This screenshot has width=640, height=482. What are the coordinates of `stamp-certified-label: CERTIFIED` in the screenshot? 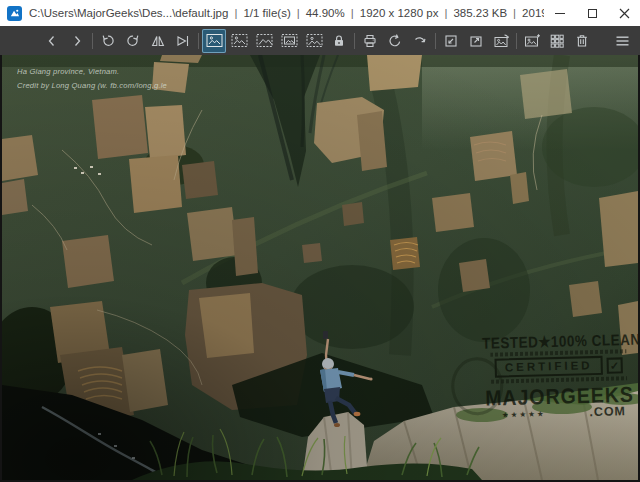 It's located at (549, 367).